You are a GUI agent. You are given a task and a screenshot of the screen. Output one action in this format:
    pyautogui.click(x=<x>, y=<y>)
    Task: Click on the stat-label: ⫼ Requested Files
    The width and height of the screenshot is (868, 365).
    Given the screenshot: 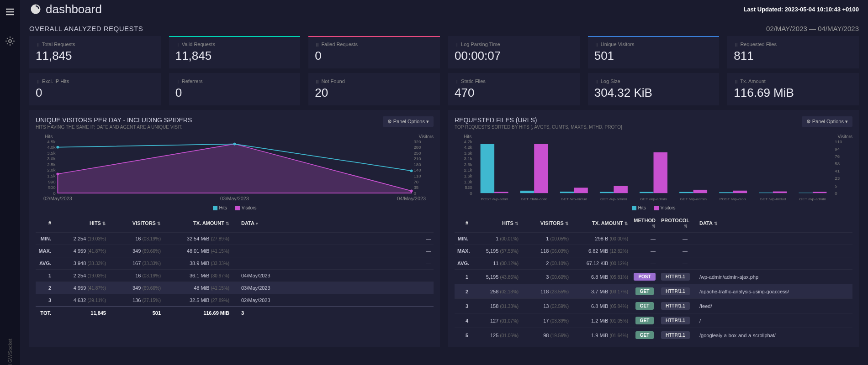 What is the action you would take?
    pyautogui.click(x=793, y=44)
    